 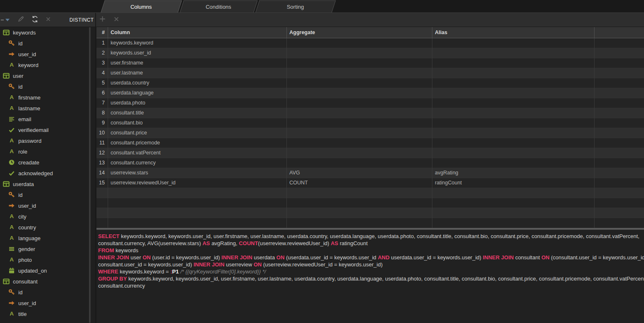 I want to click on cell-aggregate: AVG, so click(x=360, y=173).